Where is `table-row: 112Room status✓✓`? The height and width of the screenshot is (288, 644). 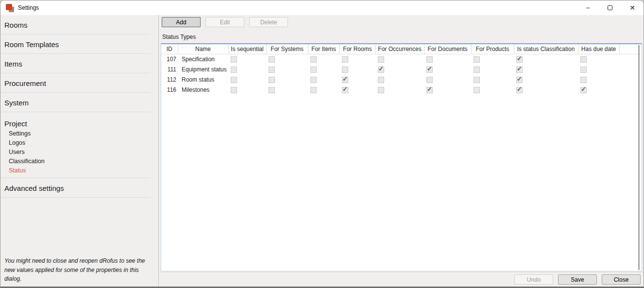
table-row: 112Room status✓✓ is located at coordinates (401, 80).